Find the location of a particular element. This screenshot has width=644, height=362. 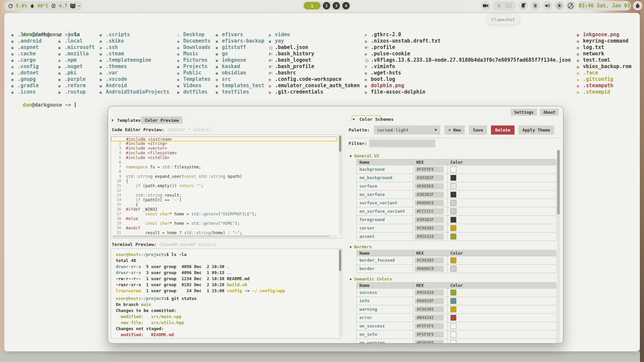

section-header-semantic-colors: ▼Semantic Colors is located at coordinates (453, 279).